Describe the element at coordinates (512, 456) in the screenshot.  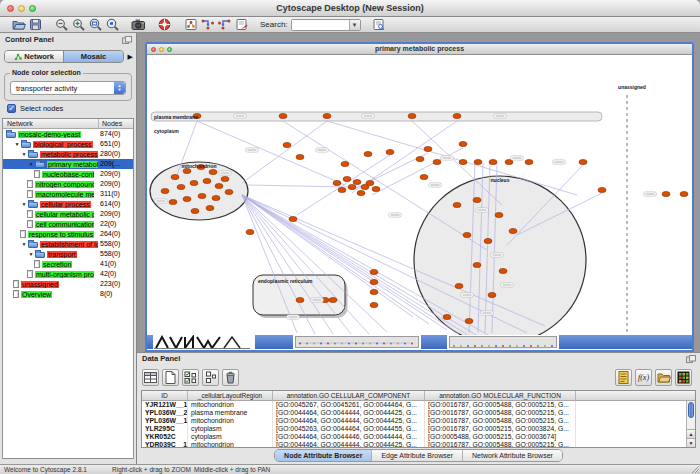
I see `tab-network-attribute-browser: Network Attribute Browser` at that location.